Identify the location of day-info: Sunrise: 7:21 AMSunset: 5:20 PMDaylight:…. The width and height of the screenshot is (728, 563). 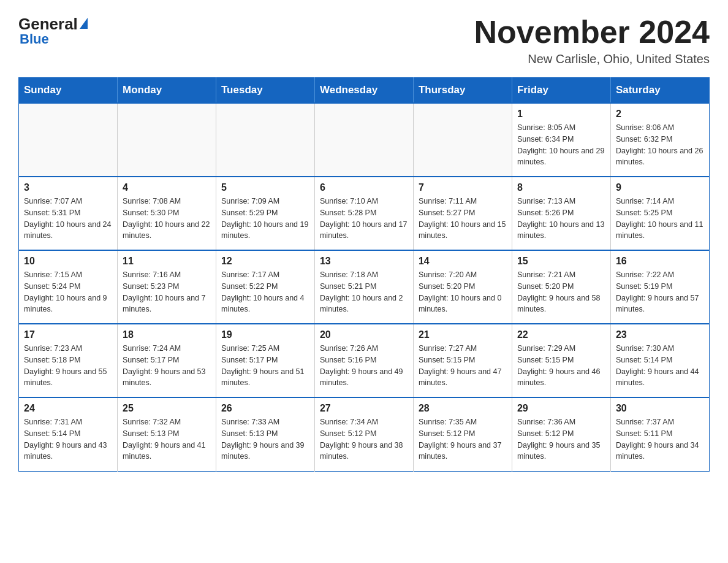
(561, 292).